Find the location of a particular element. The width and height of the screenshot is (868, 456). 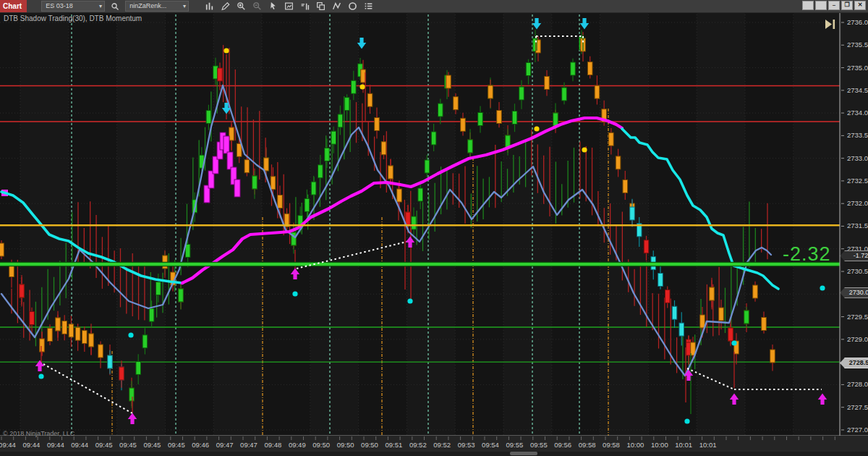

zoom-in-icon is located at coordinates (241, 6).